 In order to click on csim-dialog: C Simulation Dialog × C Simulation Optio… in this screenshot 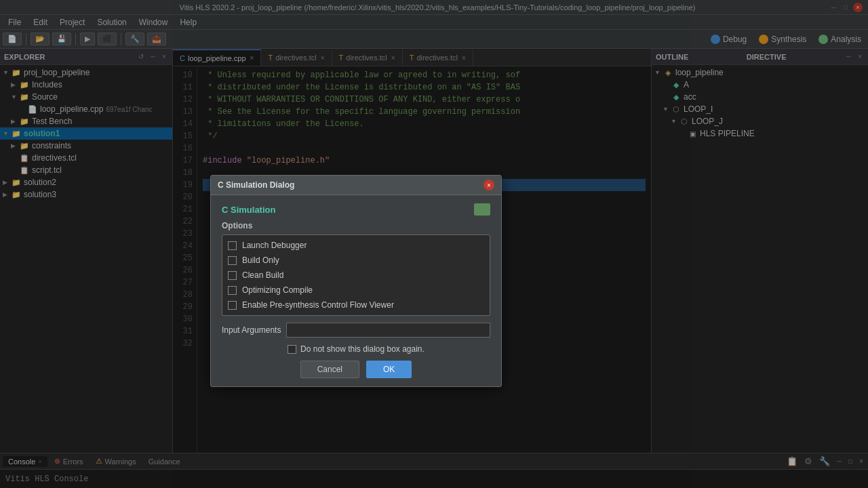, I will do `click(356, 281)`.